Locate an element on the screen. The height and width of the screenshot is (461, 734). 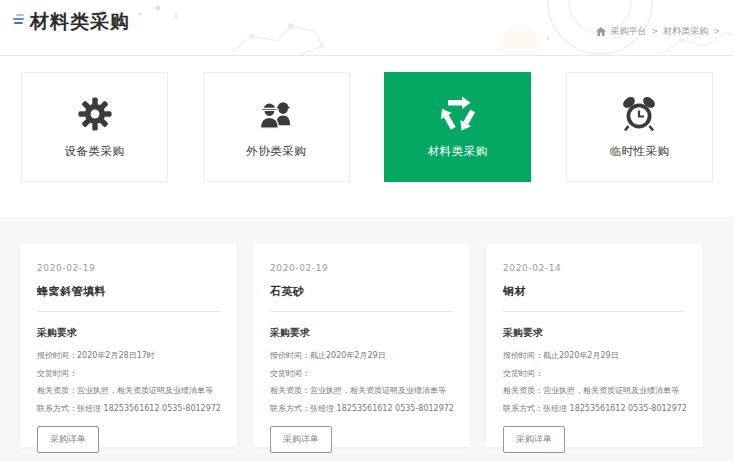
category-label: 设备类采购 is located at coordinates (95, 152).